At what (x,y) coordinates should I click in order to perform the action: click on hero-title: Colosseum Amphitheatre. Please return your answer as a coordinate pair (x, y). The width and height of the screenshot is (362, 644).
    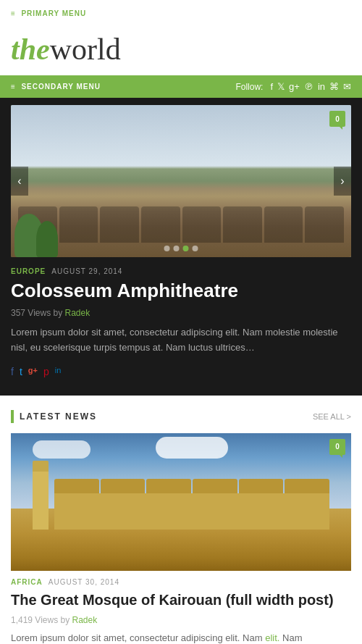
    Looking at the image, I should click on (181, 291).